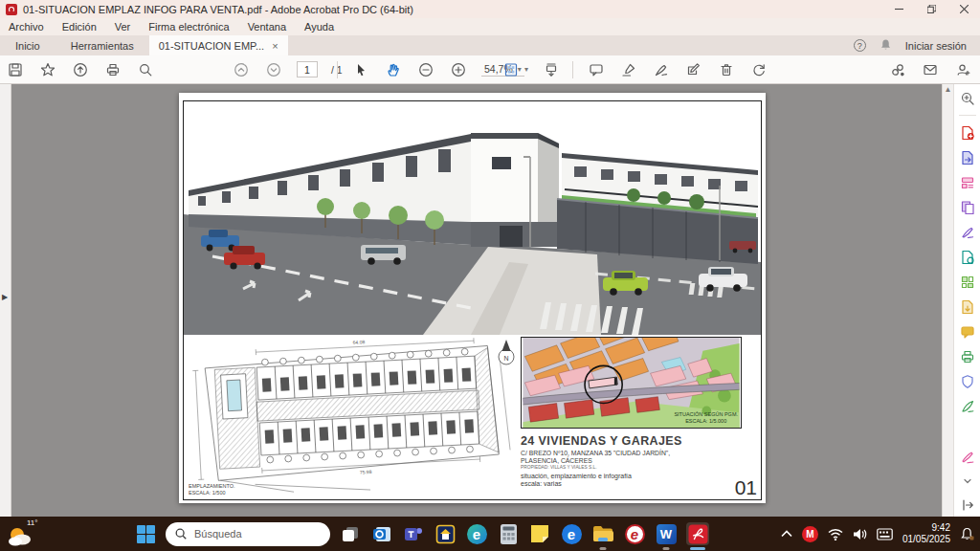  Describe the element at coordinates (571, 534) in the screenshot. I see `em-client-icon: e` at that location.